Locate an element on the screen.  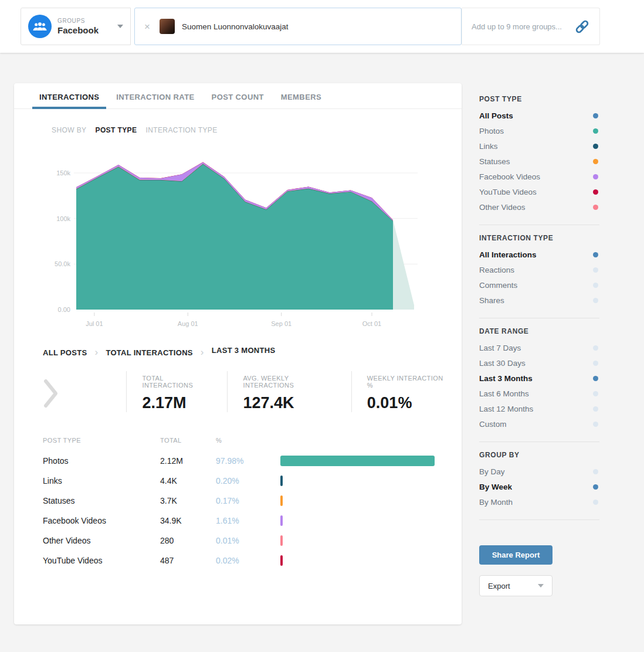
sidebar-item-label: Last 12 Months is located at coordinates (506, 409).